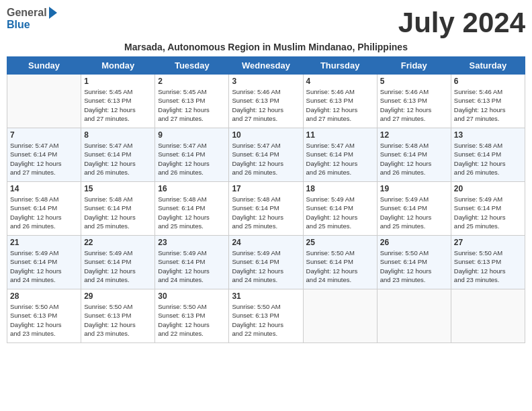 This screenshot has width=532, height=411. I want to click on day-number: 2, so click(192, 81).